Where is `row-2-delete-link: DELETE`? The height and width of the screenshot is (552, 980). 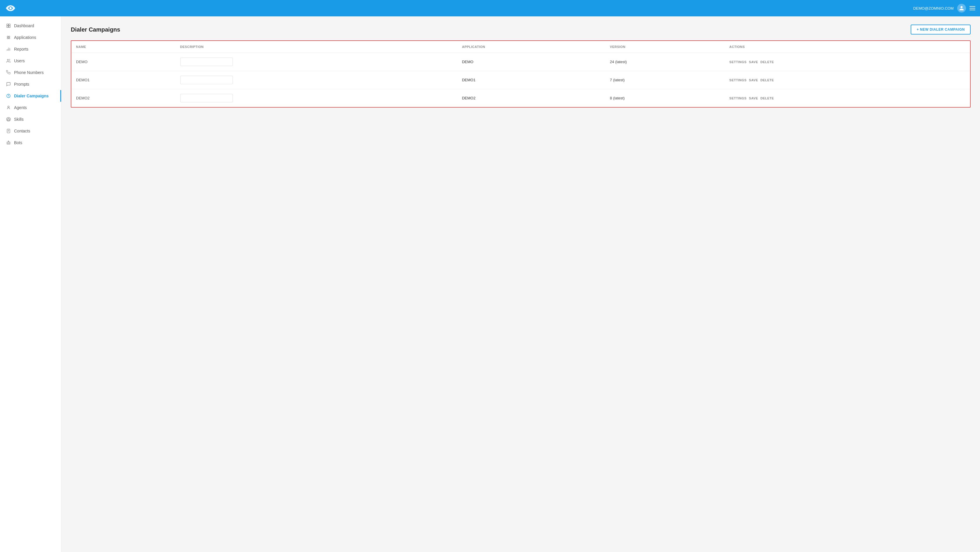 row-2-delete-link: DELETE is located at coordinates (767, 98).